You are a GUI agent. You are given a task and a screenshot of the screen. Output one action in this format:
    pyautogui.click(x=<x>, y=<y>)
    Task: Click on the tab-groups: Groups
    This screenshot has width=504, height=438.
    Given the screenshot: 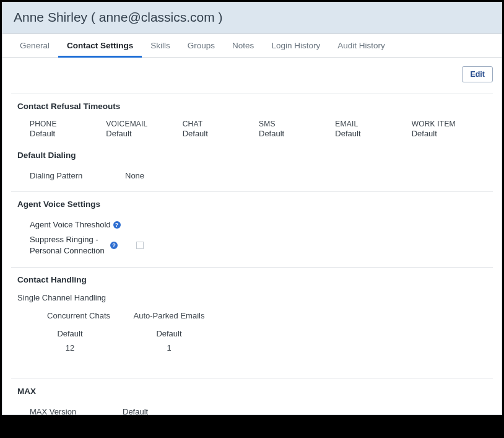 What is the action you would take?
    pyautogui.click(x=201, y=46)
    